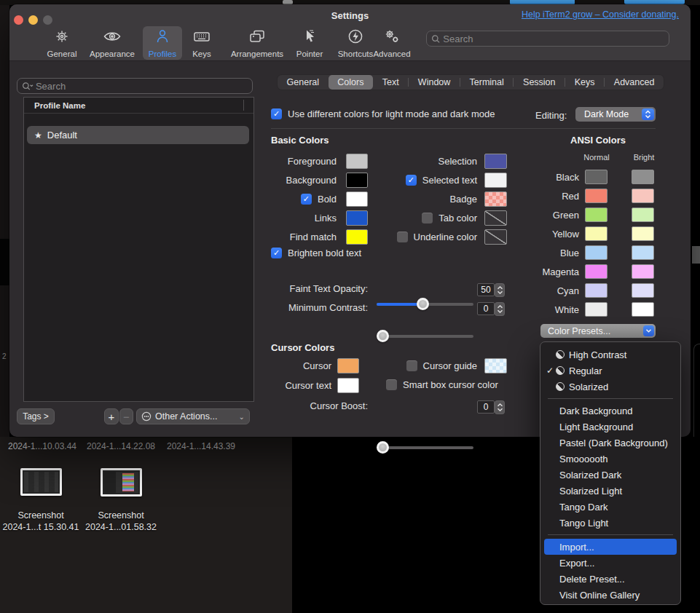 The height and width of the screenshot is (613, 700). Describe the element at coordinates (41, 482) in the screenshot. I see `screenshot-thumbnail-content` at that location.